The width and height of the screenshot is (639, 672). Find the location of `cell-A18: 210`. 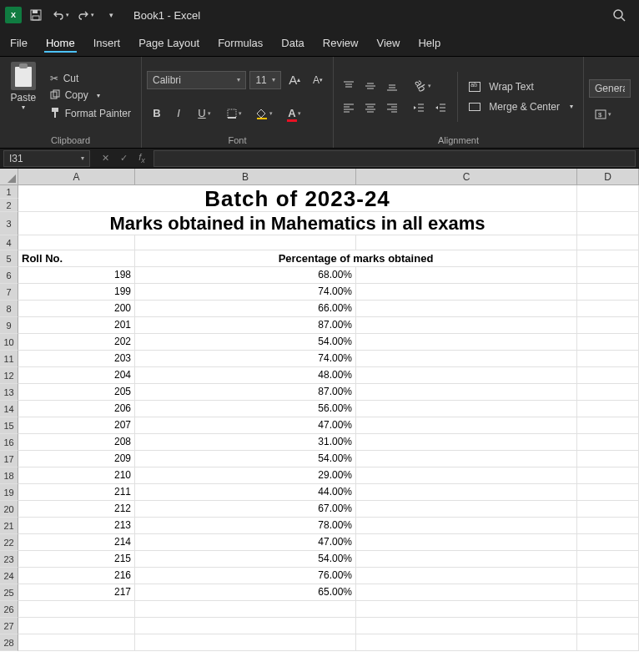

cell-A18: 210 is located at coordinates (77, 476).